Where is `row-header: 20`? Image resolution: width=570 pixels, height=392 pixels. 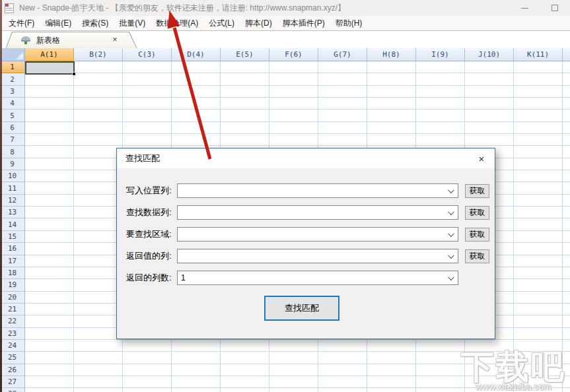
row-header: 20 is located at coordinates (13, 298).